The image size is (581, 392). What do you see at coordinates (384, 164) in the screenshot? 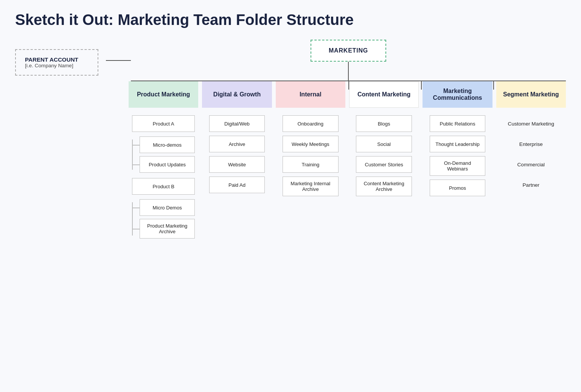
I see `list-item: Customer Stories` at bounding box center [384, 164].